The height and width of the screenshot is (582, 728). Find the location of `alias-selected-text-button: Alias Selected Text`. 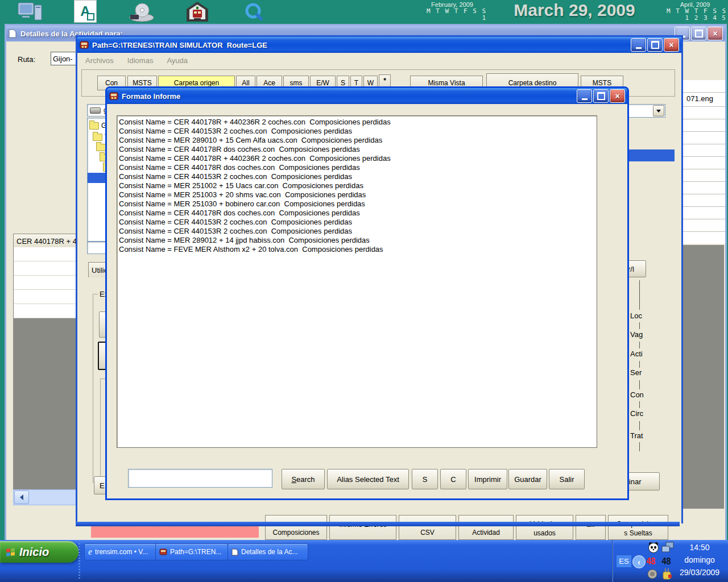

alias-selected-text-button: Alias Selected Text is located at coordinates (368, 479).